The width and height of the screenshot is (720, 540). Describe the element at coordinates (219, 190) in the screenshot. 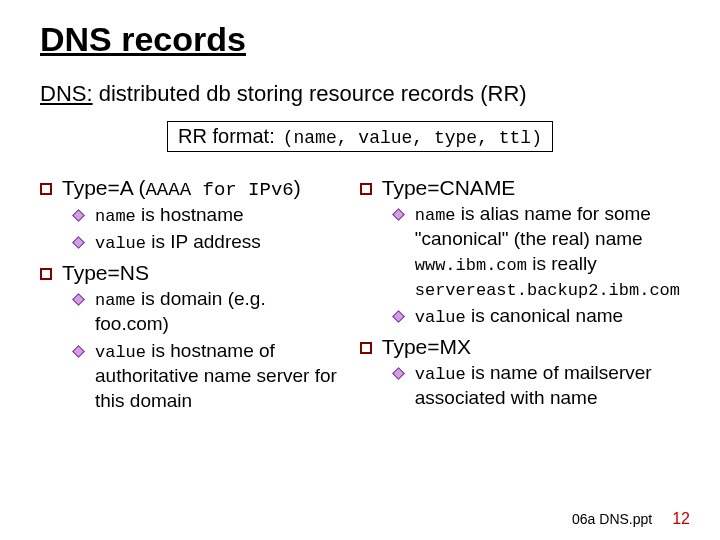

I see `type-a-mono: AAAA for IPv6` at that location.